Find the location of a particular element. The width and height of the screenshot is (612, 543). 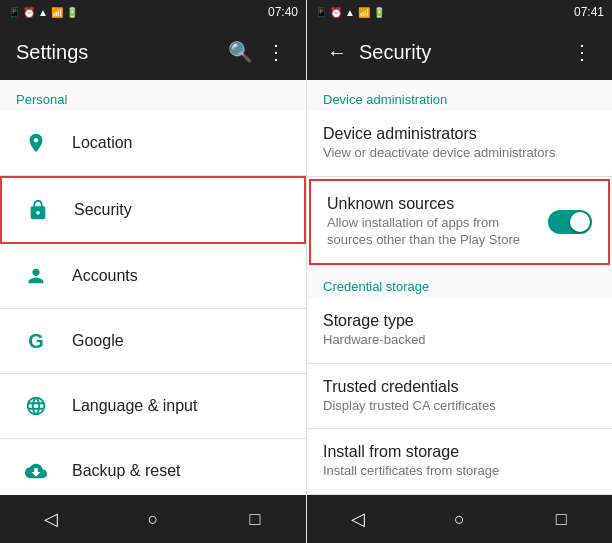

accounts-icon is located at coordinates (36, 276).